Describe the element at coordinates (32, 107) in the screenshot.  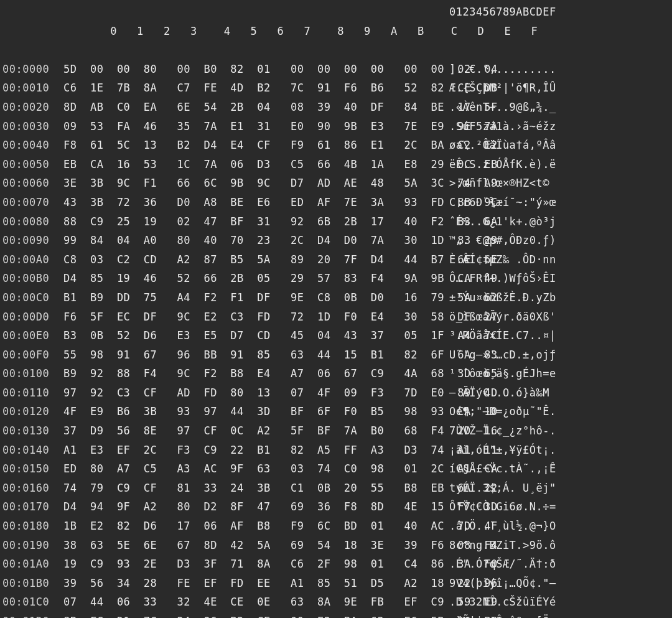
I see `offset-cell: 00:0020` at that location.